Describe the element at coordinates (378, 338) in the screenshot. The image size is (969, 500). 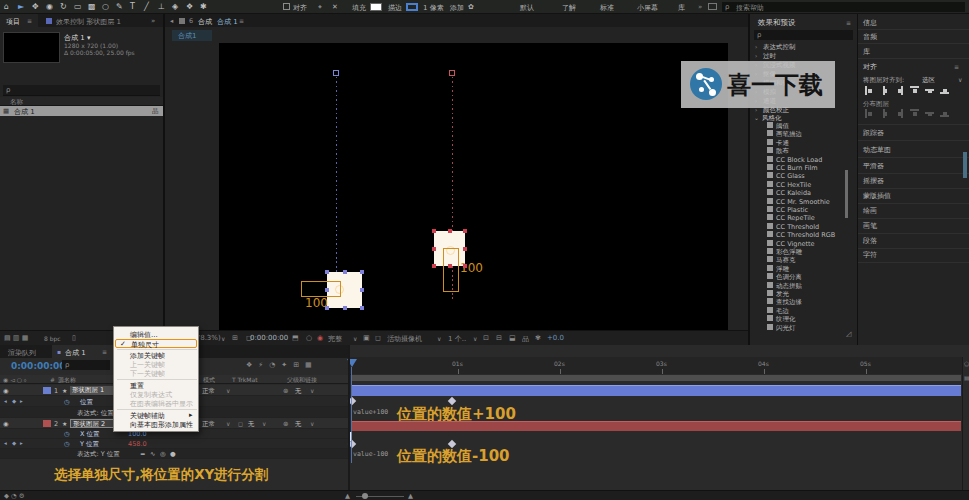
I see `transparency-grid-icon: ◻` at that location.